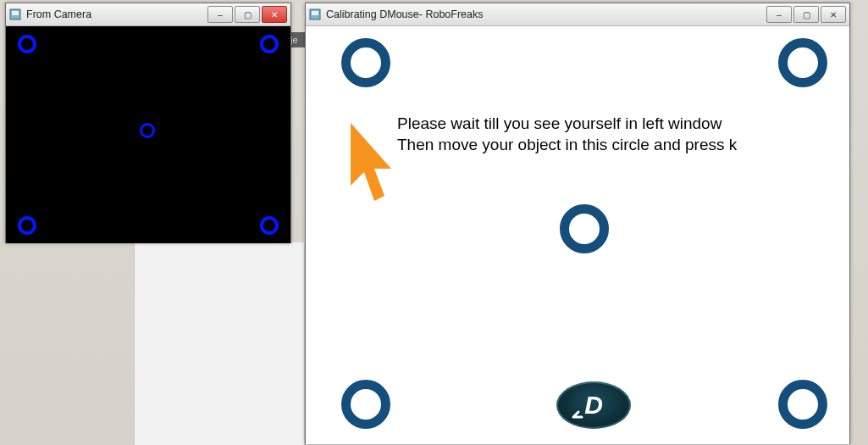  I want to click on target-ring-bottom-left, so click(366, 404).